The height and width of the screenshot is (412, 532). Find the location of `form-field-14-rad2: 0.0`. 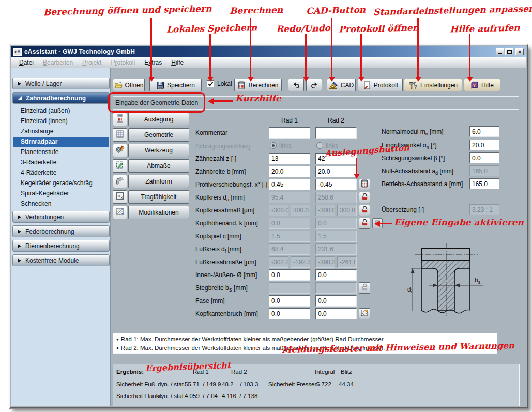

form-field-14-rad2: 0.0 is located at coordinates (336, 314).